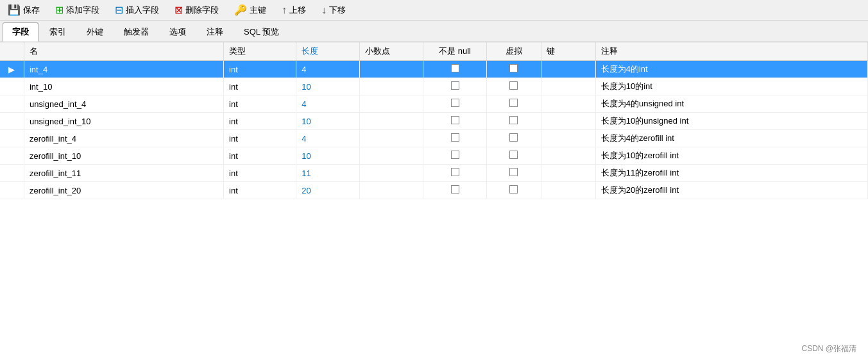 The image size is (868, 362). What do you see at coordinates (294, 10) in the screenshot?
I see `move-up-button: ↑ 上移` at bounding box center [294, 10].